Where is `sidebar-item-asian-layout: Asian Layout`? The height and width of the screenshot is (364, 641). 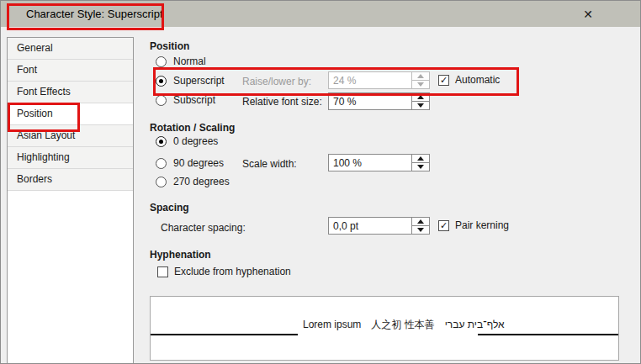
sidebar-item-asian-layout: Asian Layout is located at coordinates (71, 136).